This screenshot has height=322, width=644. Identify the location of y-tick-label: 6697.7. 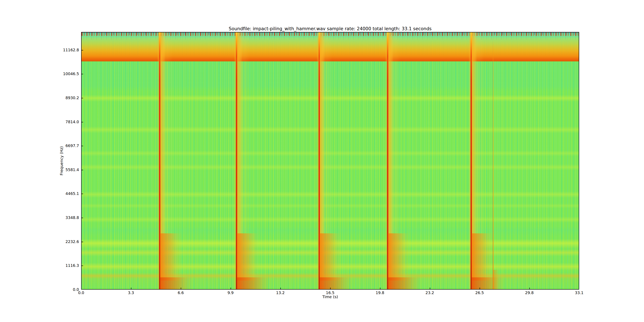
(40, 146).